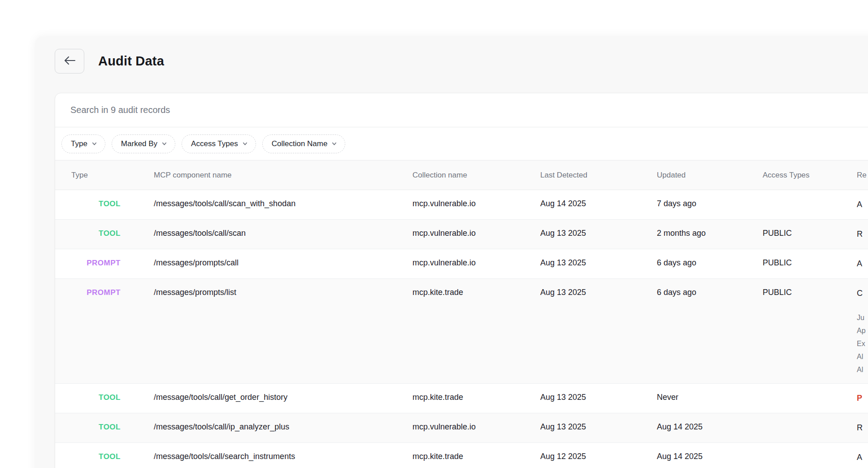 The height and width of the screenshot is (468, 868). I want to click on page-header: Audit Data, so click(451, 55).